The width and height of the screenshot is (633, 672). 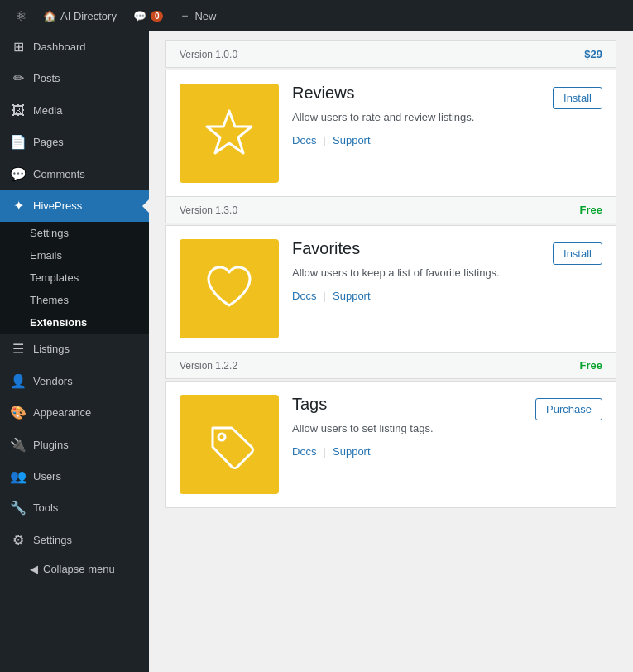 I want to click on sidebar-label-plugins: Plugins, so click(x=51, y=445).